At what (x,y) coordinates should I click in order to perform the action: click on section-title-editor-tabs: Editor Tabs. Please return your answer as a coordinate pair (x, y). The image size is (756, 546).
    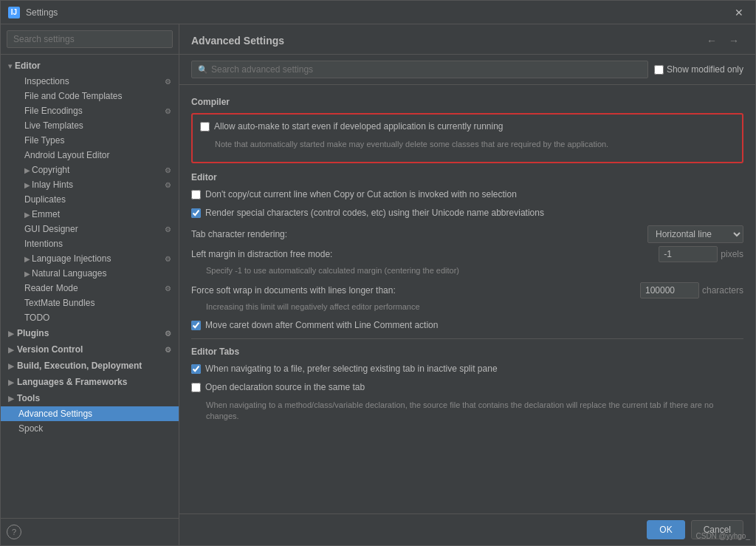
    Looking at the image, I should click on (467, 352).